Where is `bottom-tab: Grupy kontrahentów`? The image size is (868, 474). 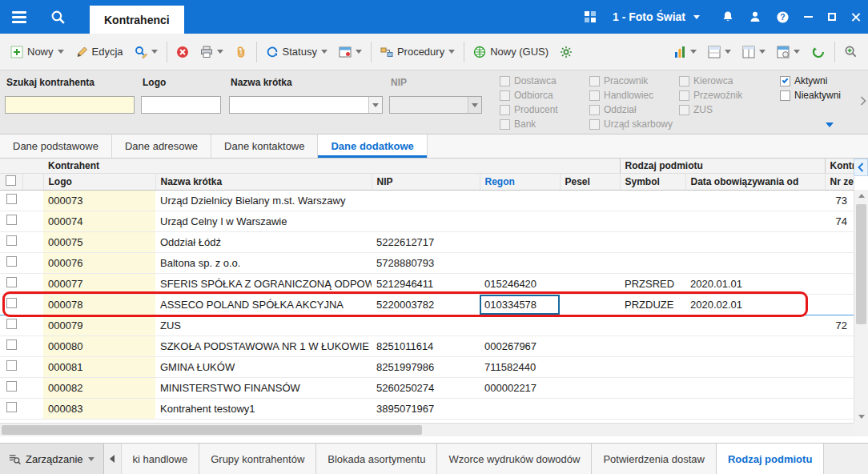 bottom-tab: Grupy kontrahentów is located at coordinates (258, 459).